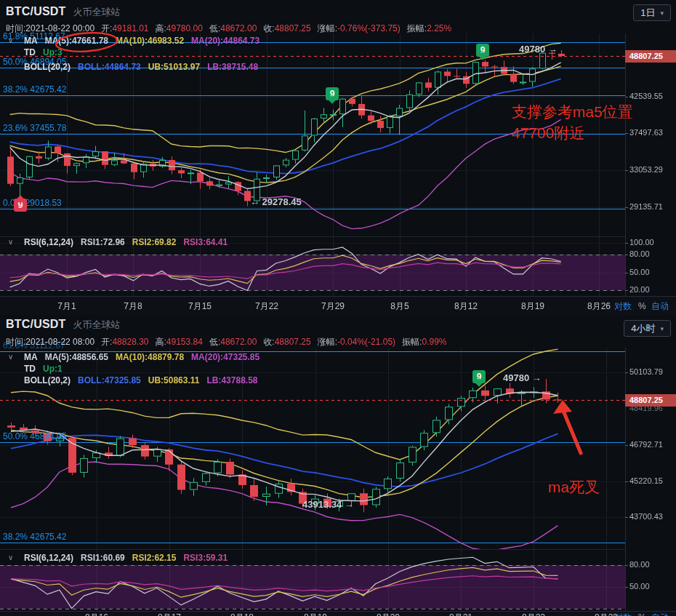  Describe the element at coordinates (185, 342) in the screenshot. I see `info-value: 49153.84` at that location.